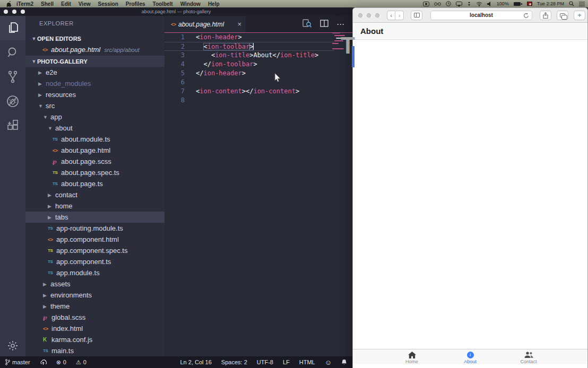 Image resolution: width=588 pixels, height=368 pixels. Describe the element at coordinates (95, 117) in the screenshot. I see `tree-item-app: ▼app` at that location.